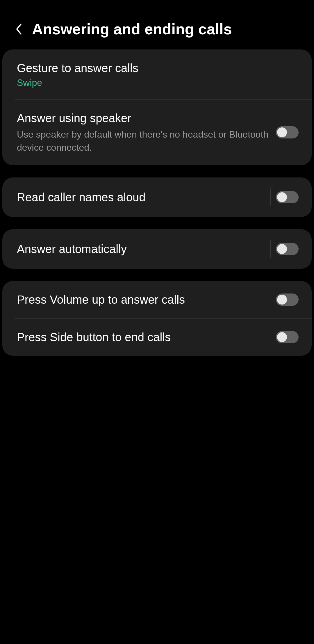 The width and height of the screenshot is (314, 644). I want to click on setting-text: Press Volume up to answer calls, so click(144, 300).